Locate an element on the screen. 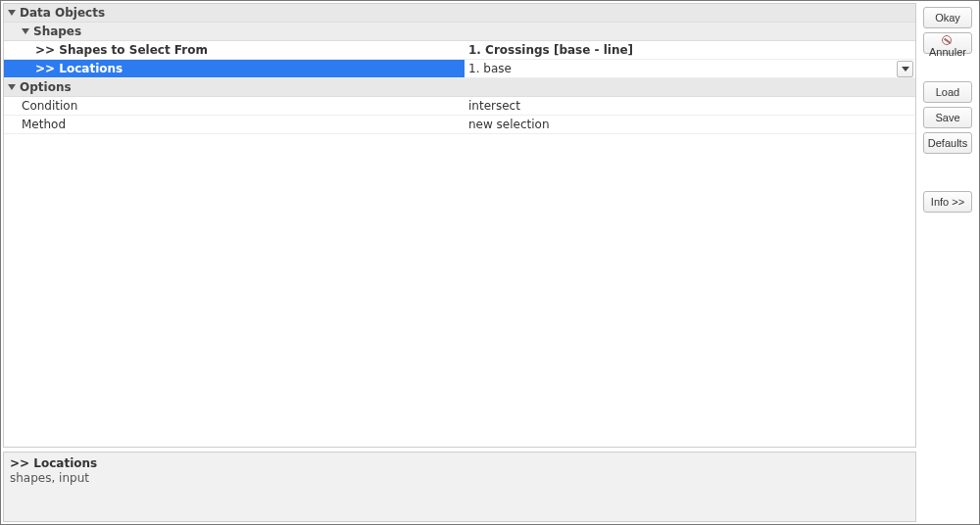 The image size is (980, 525). description-subtitle: shapes, input is located at coordinates (460, 478).